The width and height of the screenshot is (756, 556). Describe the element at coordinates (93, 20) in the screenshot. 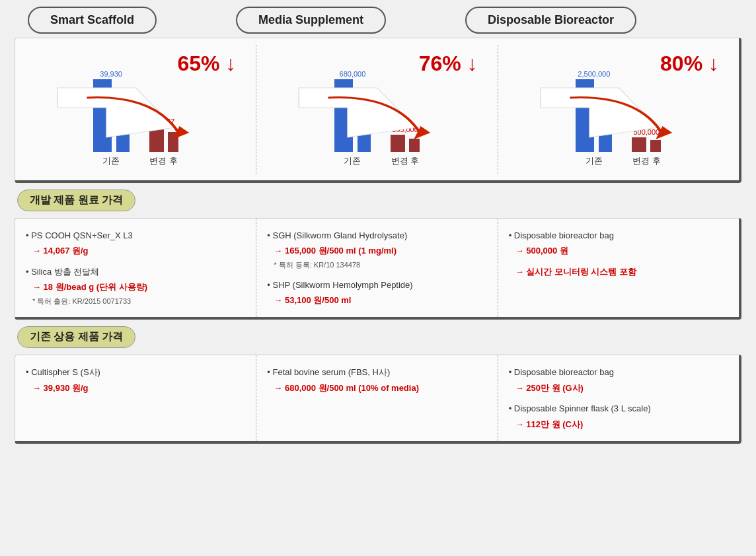

I see `tab-smart-scaffold: Smart Scaffold` at that location.